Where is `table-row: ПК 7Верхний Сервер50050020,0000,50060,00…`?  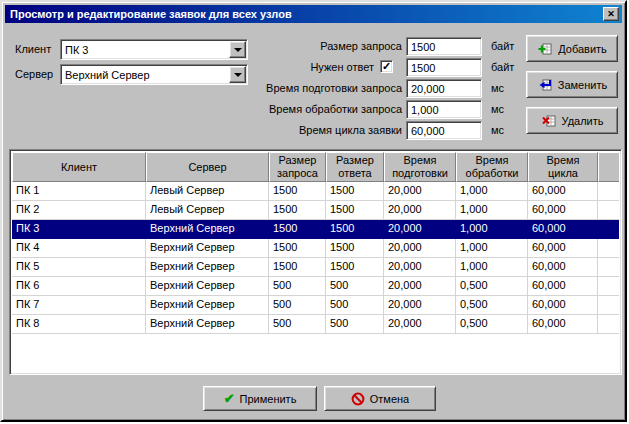 table-row: ПК 7Верхний Сервер50050020,0000,50060,00… is located at coordinates (316, 306).